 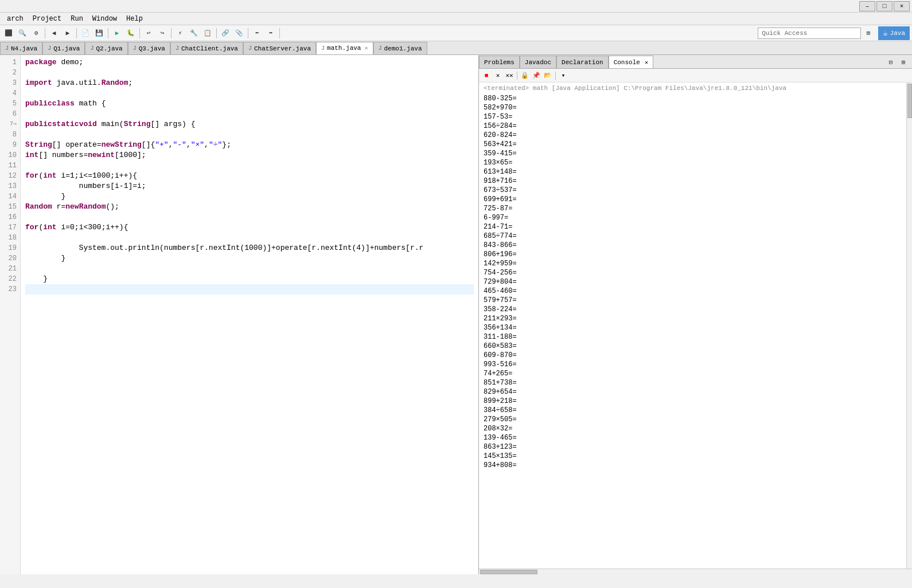 I want to click on toolbar-btn-11: 📎, so click(x=239, y=33).